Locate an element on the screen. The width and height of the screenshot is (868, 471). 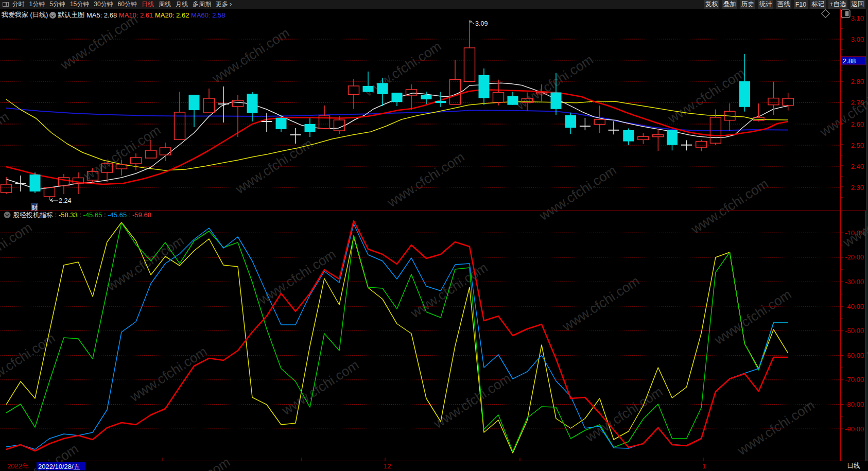
svg-text: 3.09 is located at coordinates (481, 24).